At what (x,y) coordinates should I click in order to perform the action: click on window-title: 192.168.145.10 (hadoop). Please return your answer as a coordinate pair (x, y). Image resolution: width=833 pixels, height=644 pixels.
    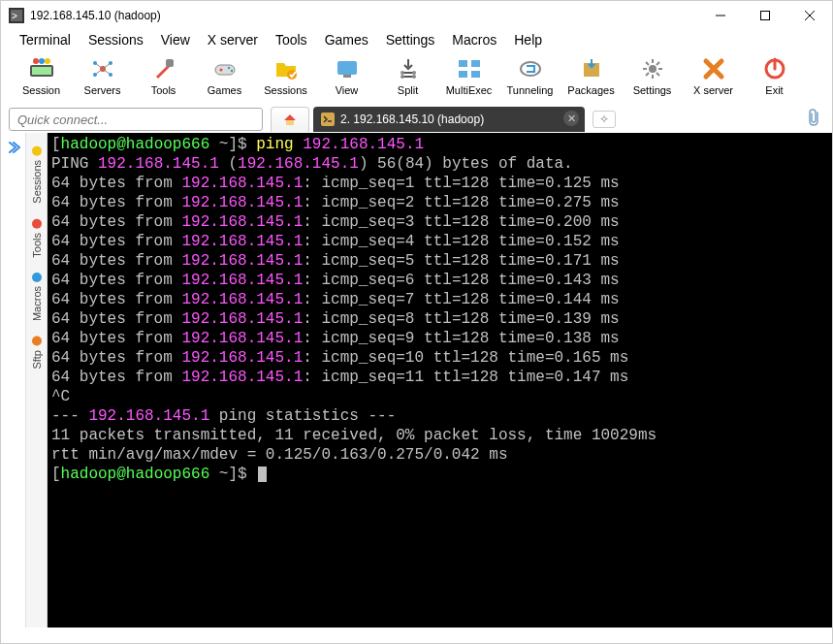
    Looking at the image, I should click on (95, 16).